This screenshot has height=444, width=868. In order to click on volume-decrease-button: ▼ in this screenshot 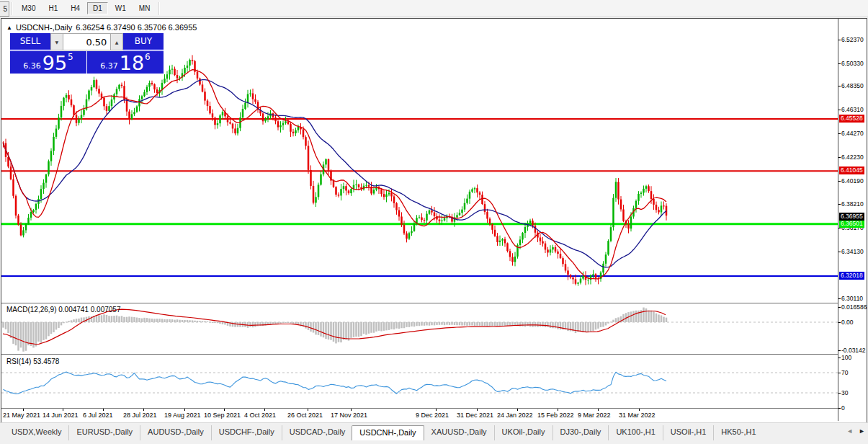, I will do `click(57, 42)`.